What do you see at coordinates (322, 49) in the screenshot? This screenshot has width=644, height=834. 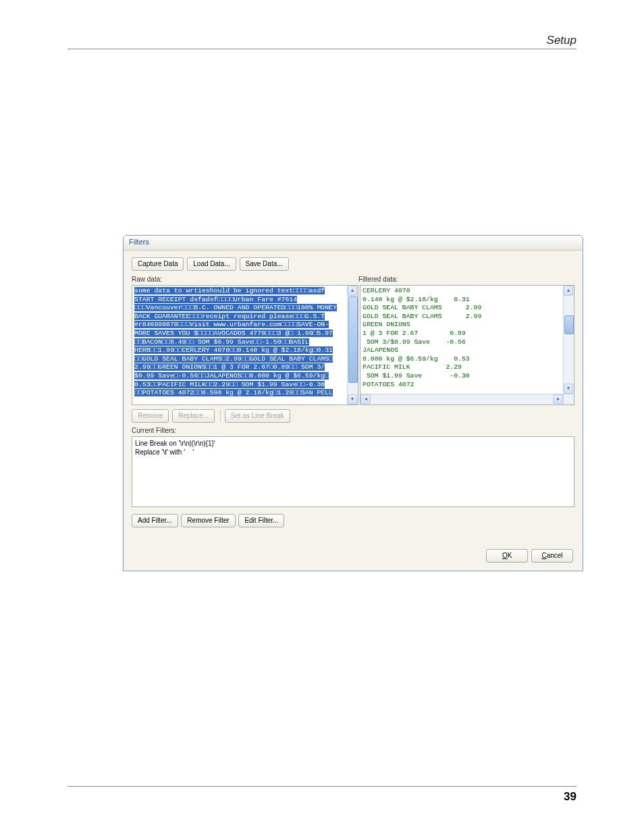 I see `header-rule` at bounding box center [322, 49].